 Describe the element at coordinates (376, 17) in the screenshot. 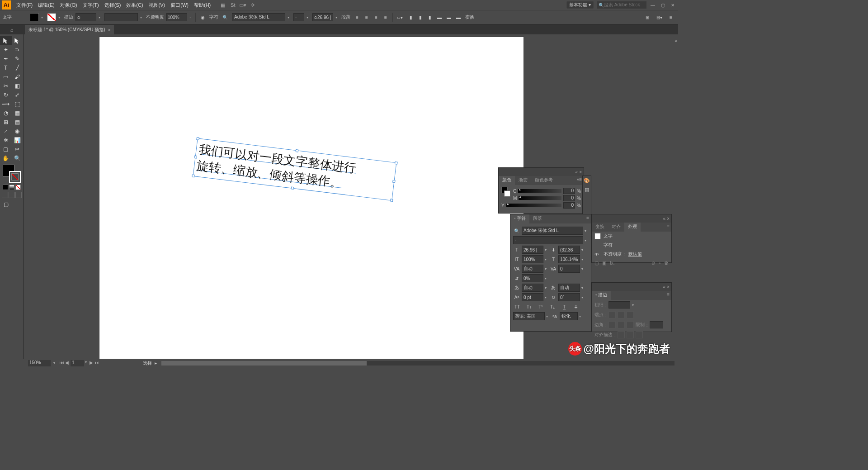

I see `align-right-icon: ≡` at that location.